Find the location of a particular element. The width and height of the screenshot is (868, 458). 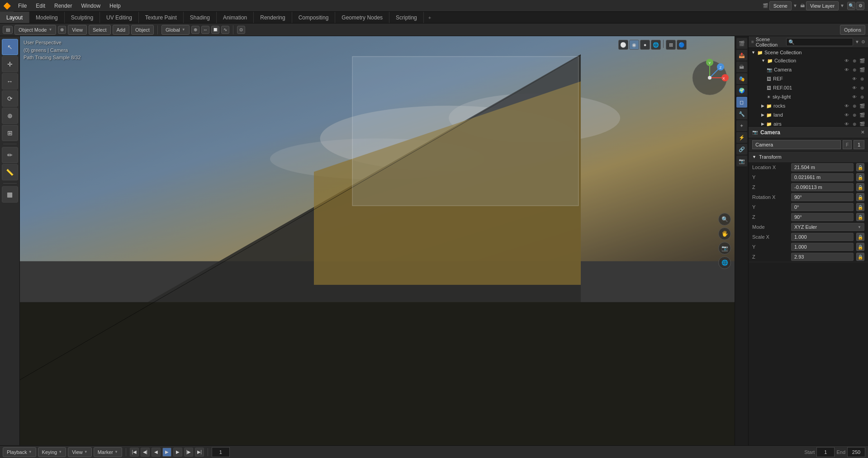

jump-prev-keyframe-btn: ◀| is located at coordinates (145, 452).